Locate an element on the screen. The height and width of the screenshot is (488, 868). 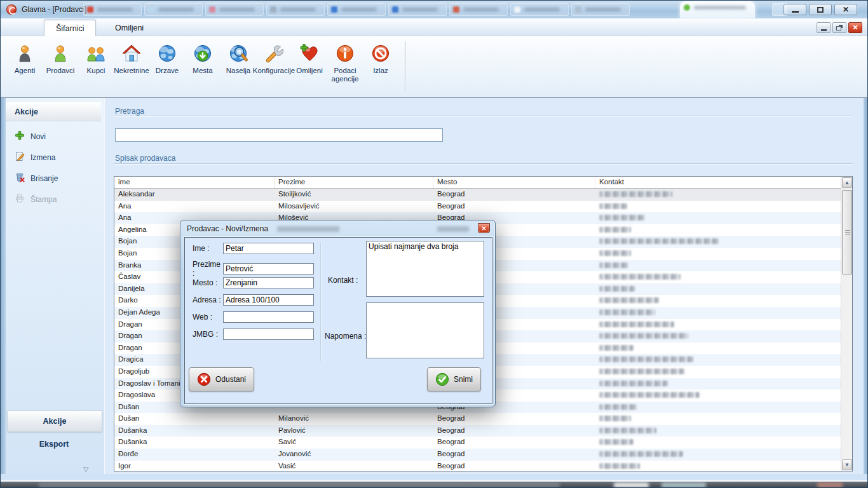
dialog-title: Prodavac - Novi/Izmena is located at coordinates (227, 229).